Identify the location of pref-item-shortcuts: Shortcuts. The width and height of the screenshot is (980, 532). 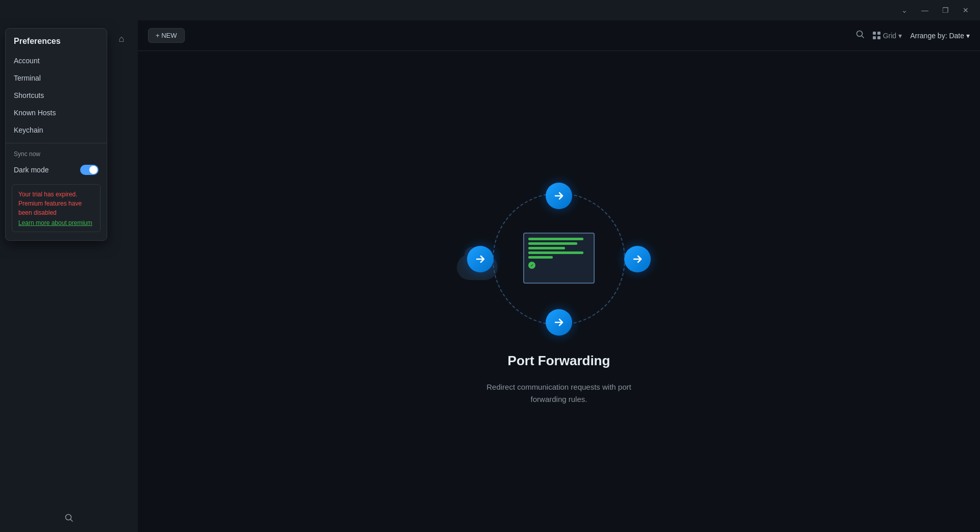
(56, 95).